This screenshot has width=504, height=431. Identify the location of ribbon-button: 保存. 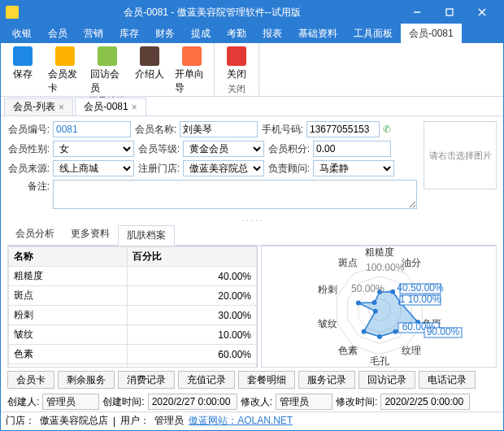
(23, 63).